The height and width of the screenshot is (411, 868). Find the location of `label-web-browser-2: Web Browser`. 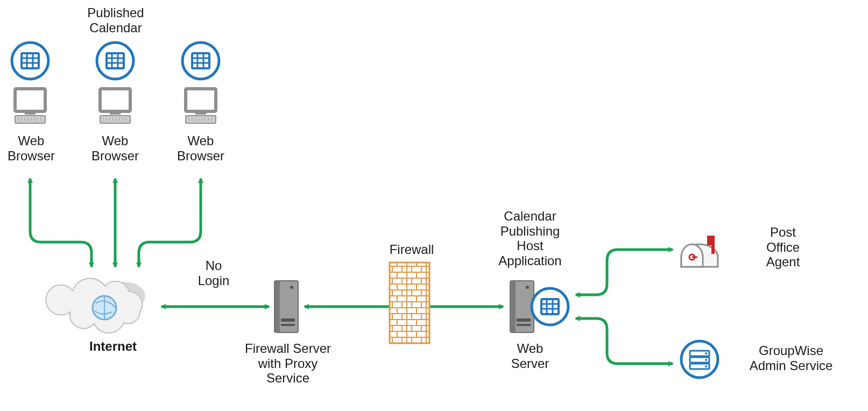

label-web-browser-2: Web Browser is located at coordinates (115, 148).